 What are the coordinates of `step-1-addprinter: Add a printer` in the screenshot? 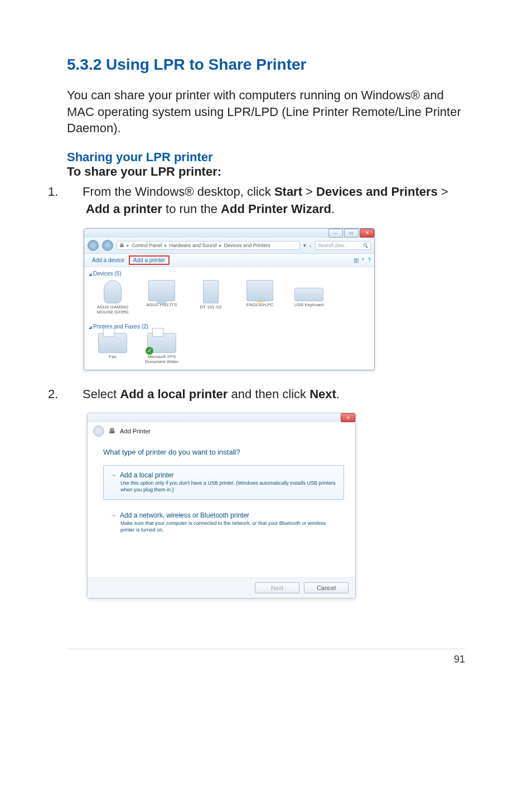 It's located at (124, 209).